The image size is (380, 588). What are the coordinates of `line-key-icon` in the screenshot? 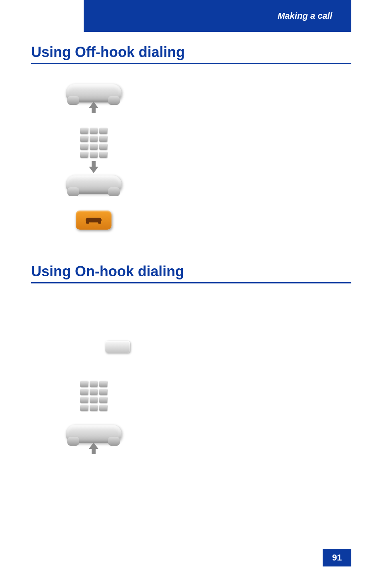 It's located at (118, 347).